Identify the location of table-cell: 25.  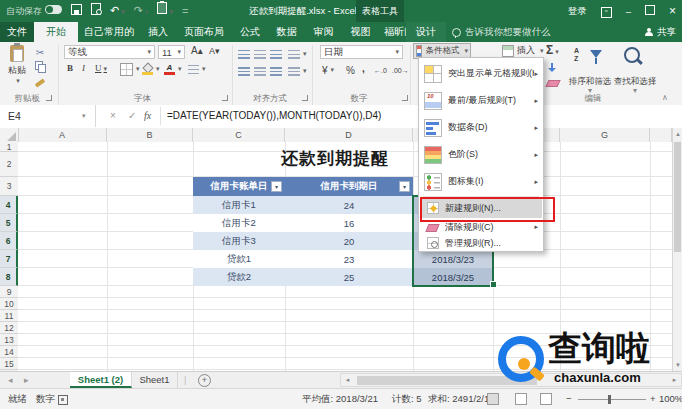
(349, 277).